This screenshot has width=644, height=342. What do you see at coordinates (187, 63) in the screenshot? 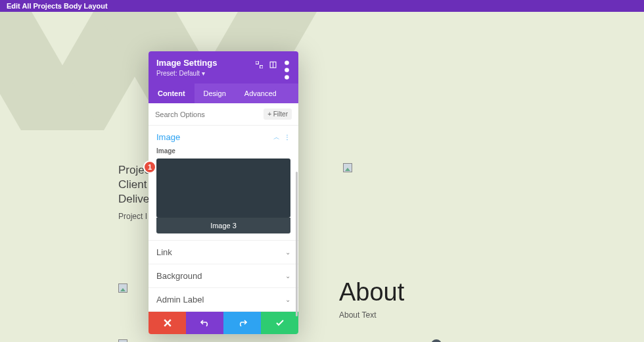
I see `modal-title: Image Settings` at bounding box center [187, 63].